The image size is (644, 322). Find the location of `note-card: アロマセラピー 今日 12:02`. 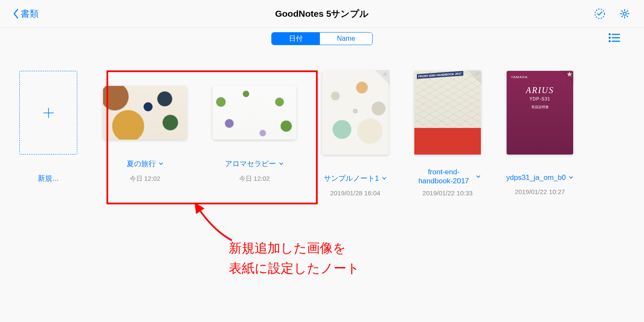

note-card: アロマセラピー 今日 12:02 is located at coordinates (254, 127).